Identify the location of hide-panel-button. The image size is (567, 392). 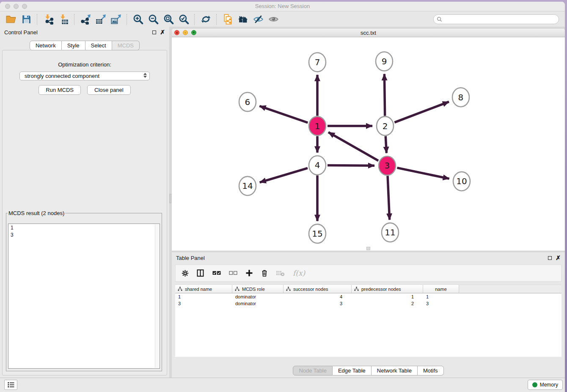
(258, 19).